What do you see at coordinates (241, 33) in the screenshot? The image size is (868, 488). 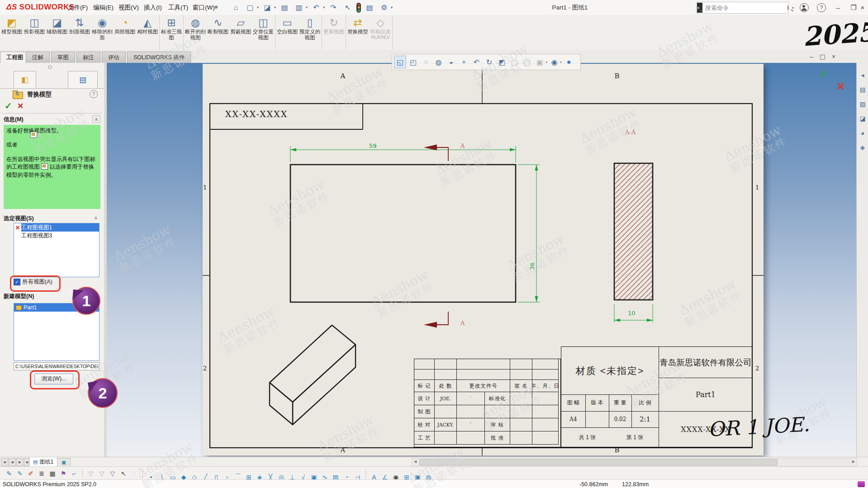 I see `crop-view-button: ▱剪裁视图` at bounding box center [241, 33].